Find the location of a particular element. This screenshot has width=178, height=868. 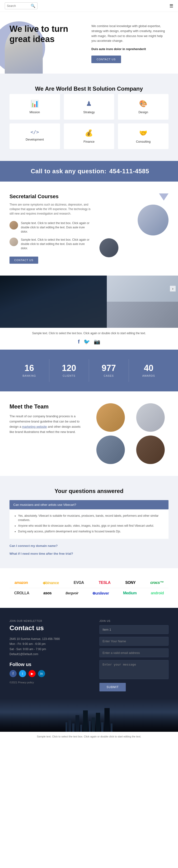

service-label-mission: Mission is located at coordinates (35, 112).